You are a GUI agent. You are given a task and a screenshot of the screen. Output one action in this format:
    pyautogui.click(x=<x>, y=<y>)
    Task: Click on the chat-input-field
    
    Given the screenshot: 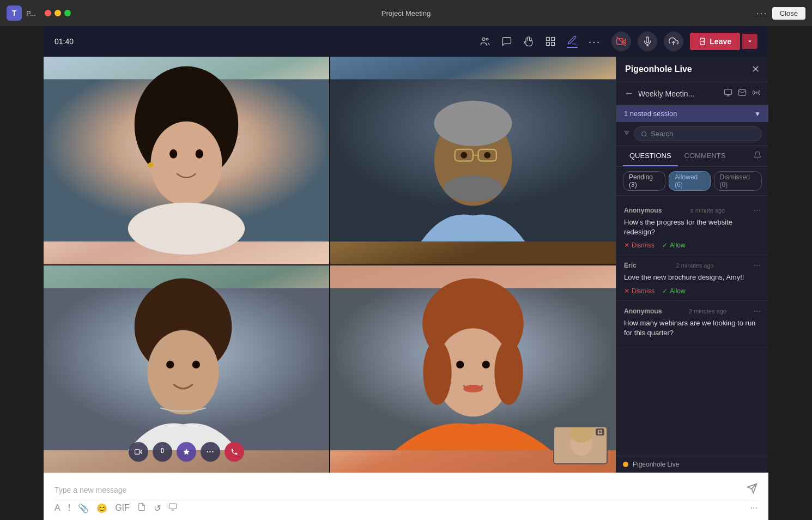 What is the action you would take?
    pyautogui.click(x=401, y=490)
    